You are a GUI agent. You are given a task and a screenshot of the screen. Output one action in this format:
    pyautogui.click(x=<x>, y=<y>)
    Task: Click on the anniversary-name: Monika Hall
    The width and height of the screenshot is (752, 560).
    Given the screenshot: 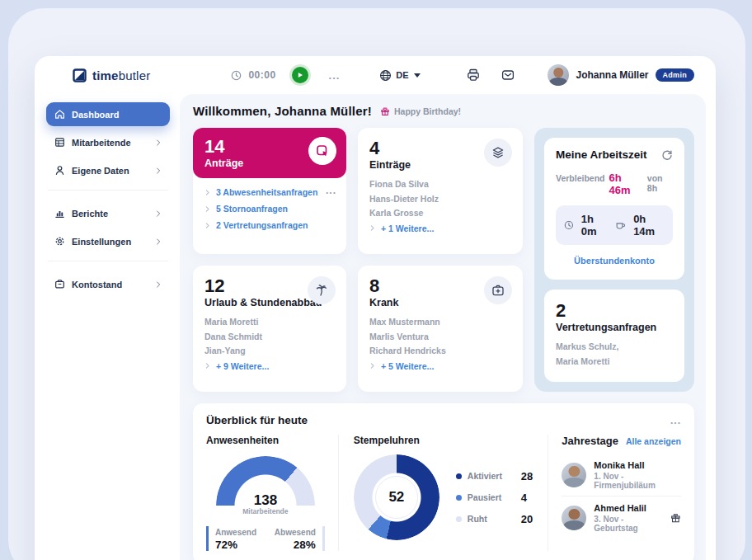 What is the action you would take?
    pyautogui.click(x=637, y=465)
    